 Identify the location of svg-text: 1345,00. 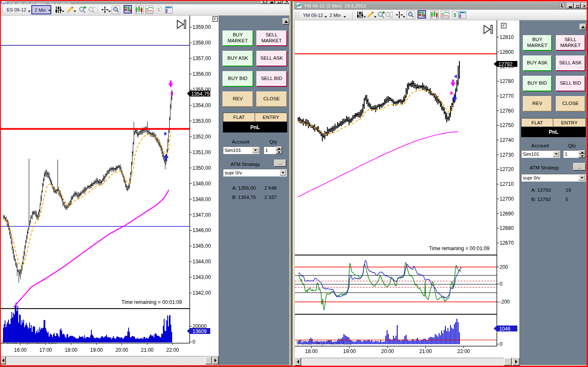
(202, 246).